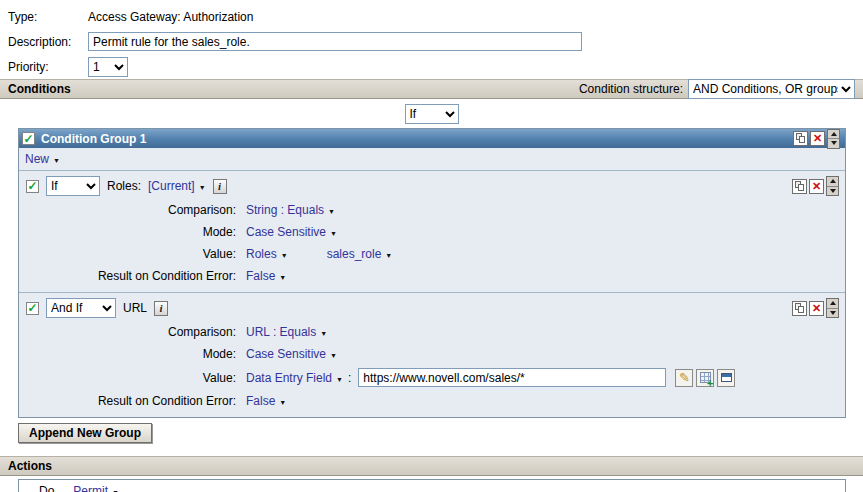 This screenshot has height=492, width=863. Describe the element at coordinates (319, 254) in the screenshot. I see `value-wrap: Roles sales_role` at that location.